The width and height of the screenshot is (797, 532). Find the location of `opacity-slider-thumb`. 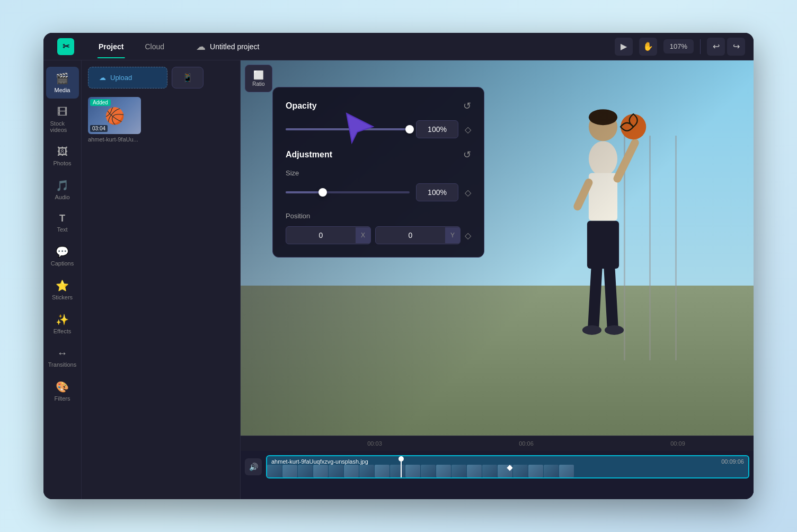

opacity-slider-thumb is located at coordinates (410, 129).